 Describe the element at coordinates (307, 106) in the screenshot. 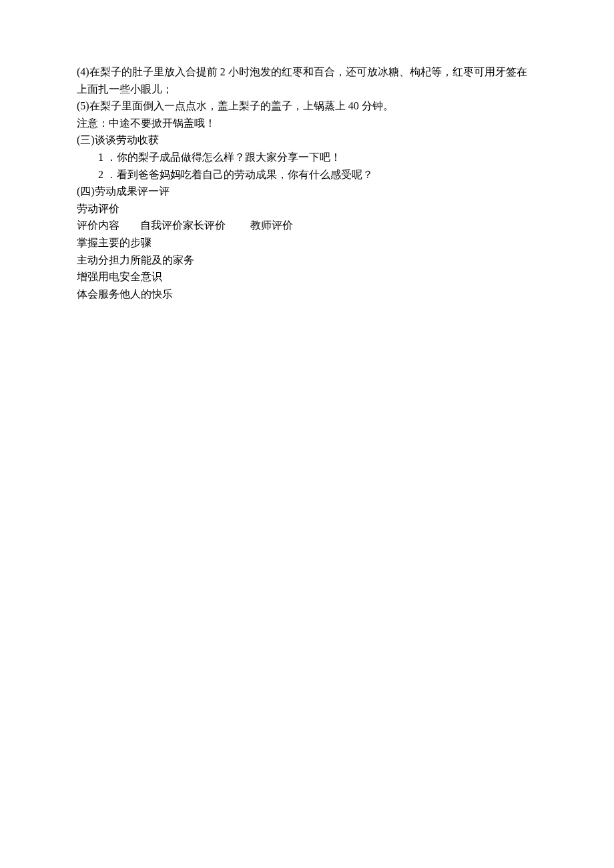

I see `step-5: (5)在梨子里面倒入一点点水，盖上梨子的盖子，上锅蒸上 40 分钟。` at that location.